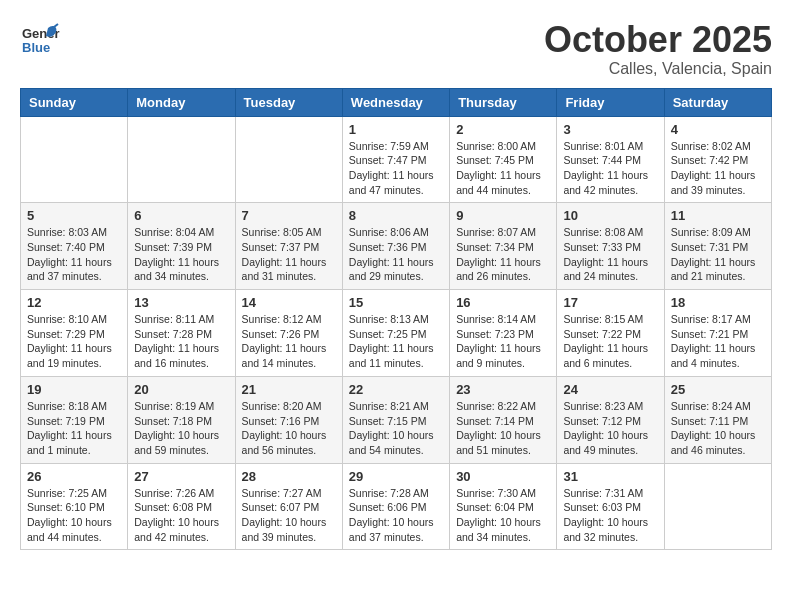 The image size is (792, 612). I want to click on weekday-header-sunday: Sunday, so click(74, 102).